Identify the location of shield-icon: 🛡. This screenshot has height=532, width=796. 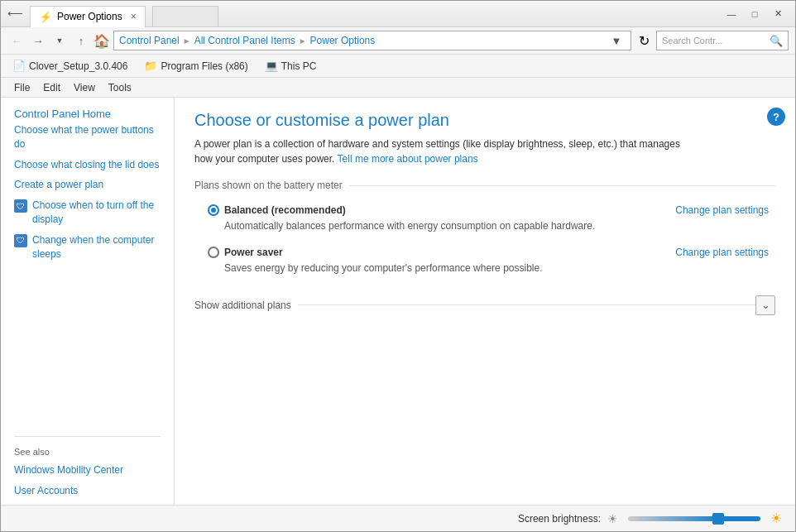
(21, 206).